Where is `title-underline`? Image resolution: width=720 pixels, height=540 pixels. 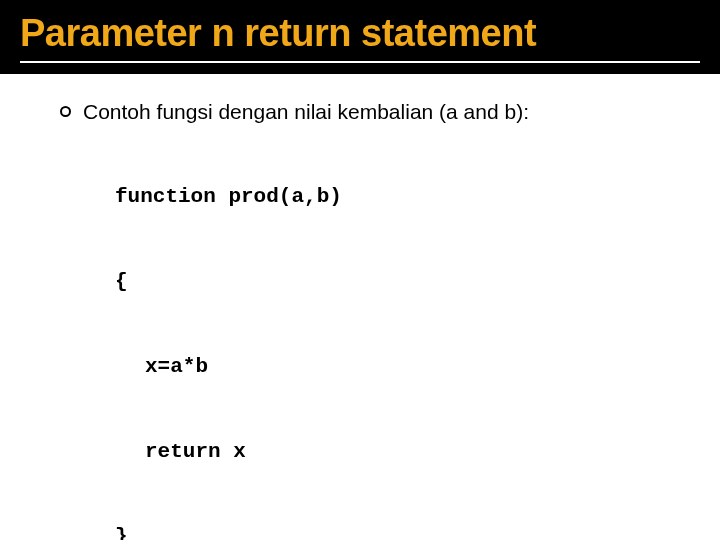
title-underline is located at coordinates (360, 62).